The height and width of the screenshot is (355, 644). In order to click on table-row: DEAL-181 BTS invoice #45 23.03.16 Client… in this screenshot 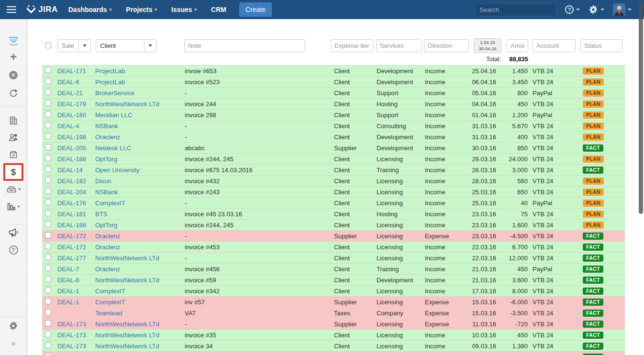, I will do `click(333, 214)`.